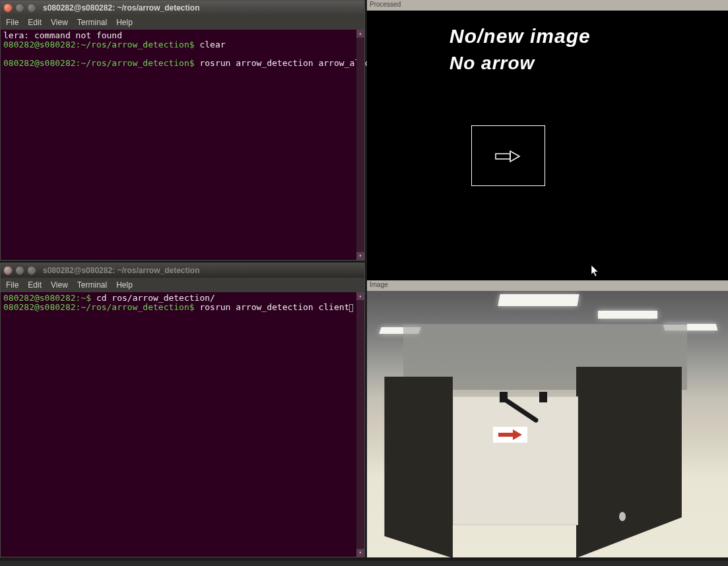 This screenshot has height=566, width=728. Describe the element at coordinates (508, 156) in the screenshot. I see `bounding-box` at that location.